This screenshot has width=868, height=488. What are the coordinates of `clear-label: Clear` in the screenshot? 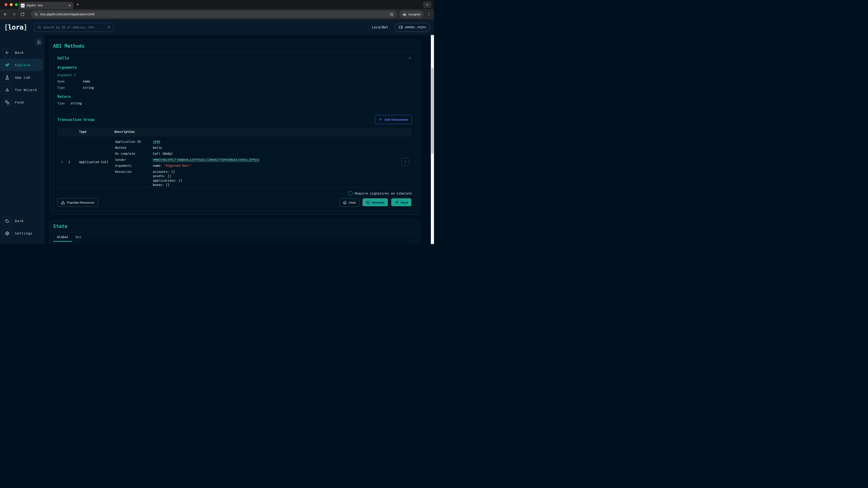 It's located at (352, 202).